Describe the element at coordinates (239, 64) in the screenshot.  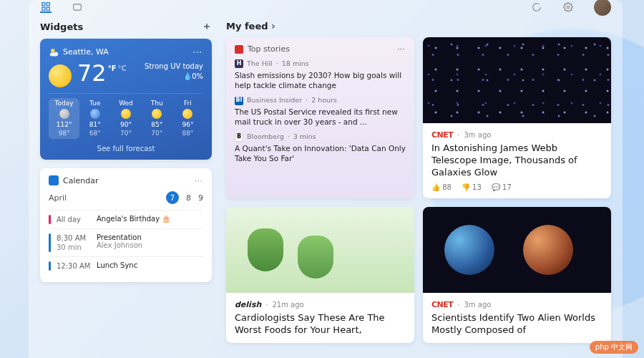
I see `source-badge-icon: H` at that location.